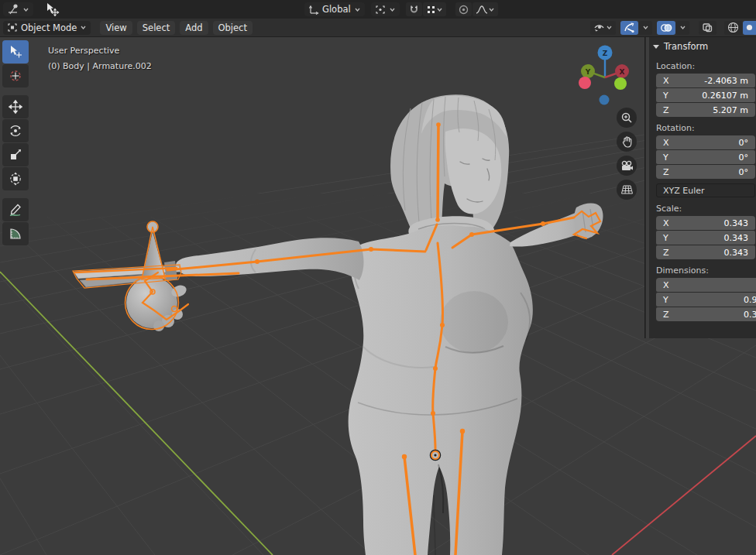 Image resolution: width=756 pixels, height=555 pixels. Describe the element at coordinates (588, 72) in the screenshot. I see `svg-text: Y` at that location.